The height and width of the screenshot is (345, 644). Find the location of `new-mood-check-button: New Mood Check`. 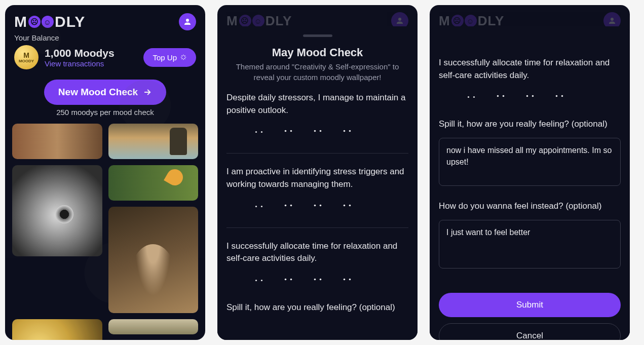

new-mood-check-button: New Mood Check is located at coordinates (105, 92).